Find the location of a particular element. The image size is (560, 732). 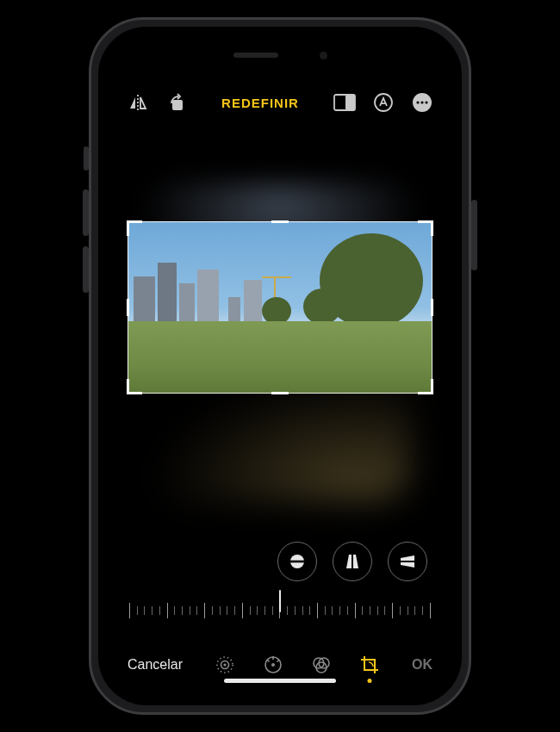

rotate-button is located at coordinates (177, 102).